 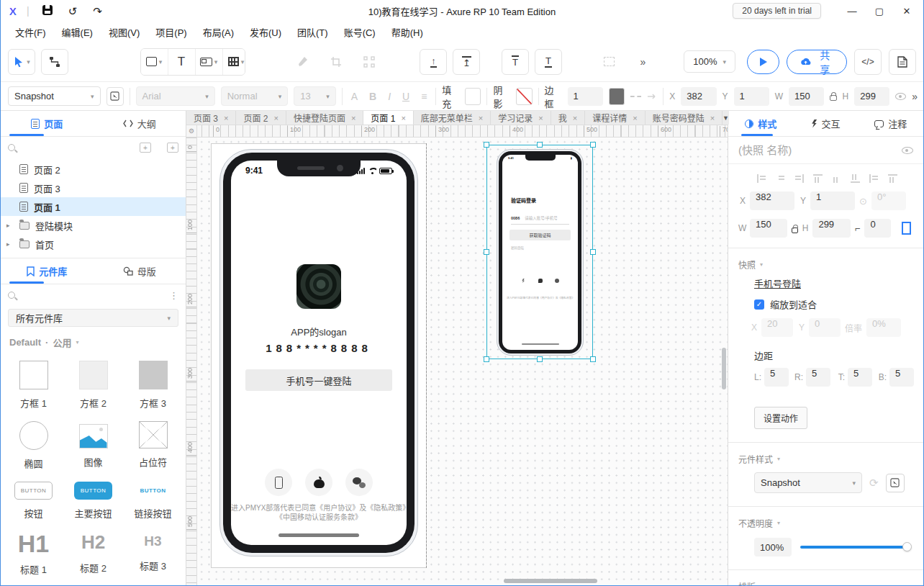 I want to click on menu-edit: 编辑(E), so click(x=78, y=32).